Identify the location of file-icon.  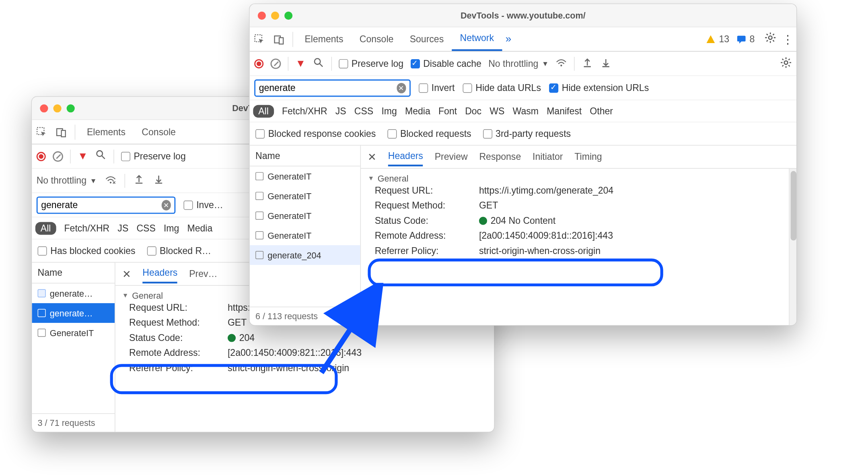
(259, 255).